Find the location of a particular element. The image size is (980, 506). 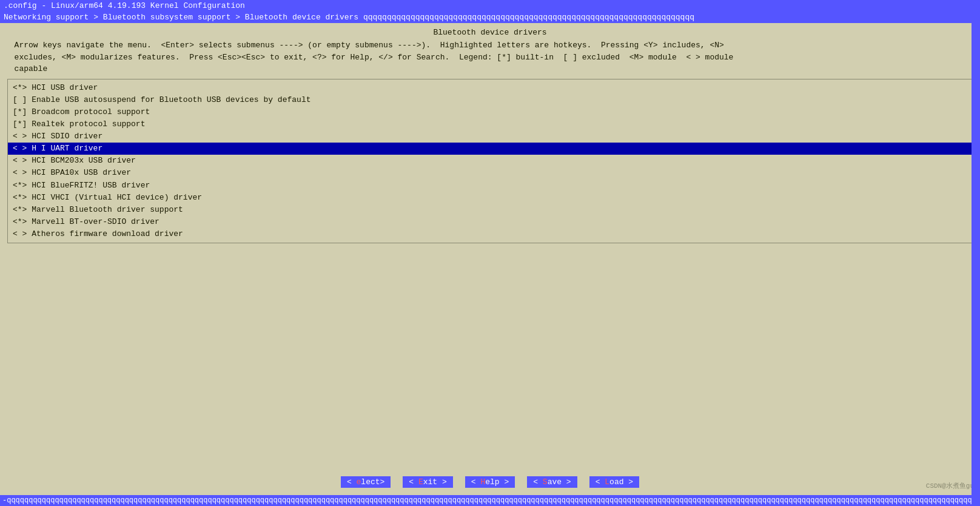

watermark: CSDN@水煮鱼gu is located at coordinates (950, 485).